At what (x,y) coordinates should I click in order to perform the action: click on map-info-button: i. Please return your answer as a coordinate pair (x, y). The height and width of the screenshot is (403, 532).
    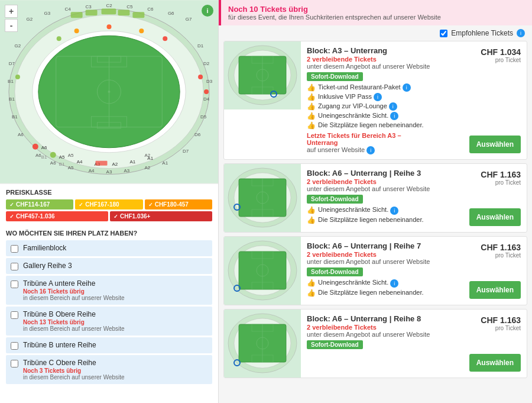
    Looking at the image, I should click on (207, 11).